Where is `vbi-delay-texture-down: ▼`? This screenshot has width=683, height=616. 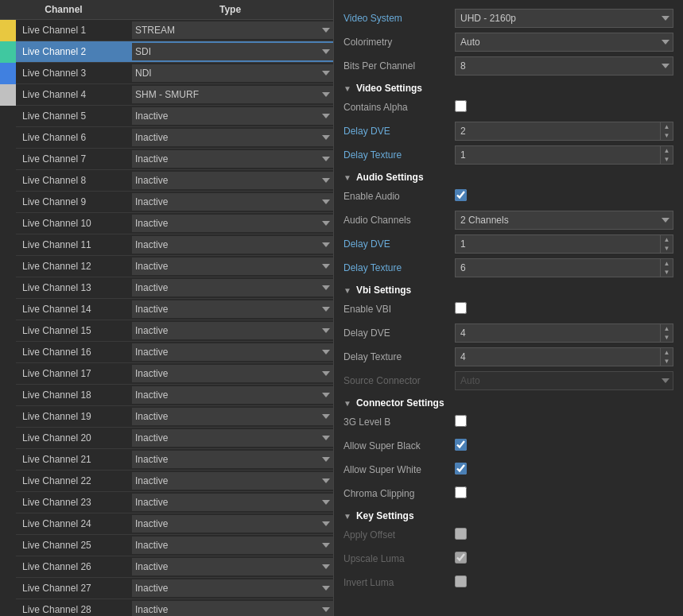
vbi-delay-texture-down: ▼ is located at coordinates (666, 361).